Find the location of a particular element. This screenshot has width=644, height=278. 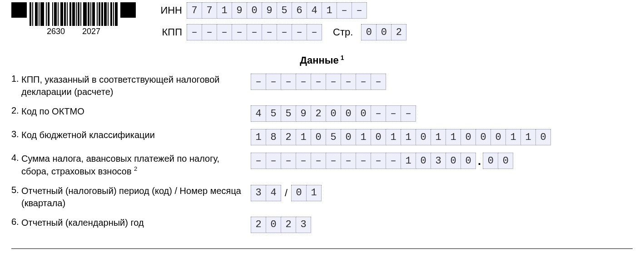

barcode-num-left: 2630 is located at coordinates (56, 32).